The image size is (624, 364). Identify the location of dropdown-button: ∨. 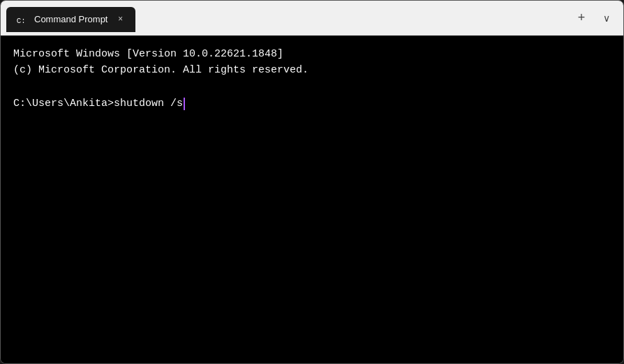
(607, 18).